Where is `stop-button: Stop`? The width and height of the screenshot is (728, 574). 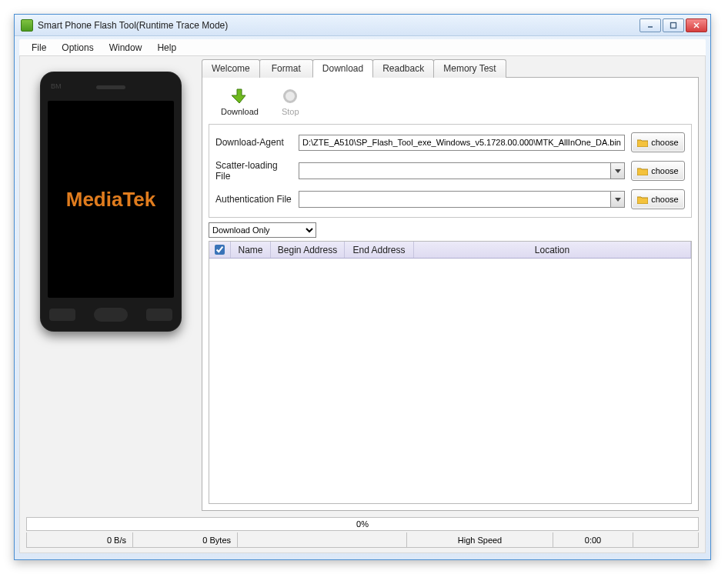 stop-button: Stop is located at coordinates (291, 102).